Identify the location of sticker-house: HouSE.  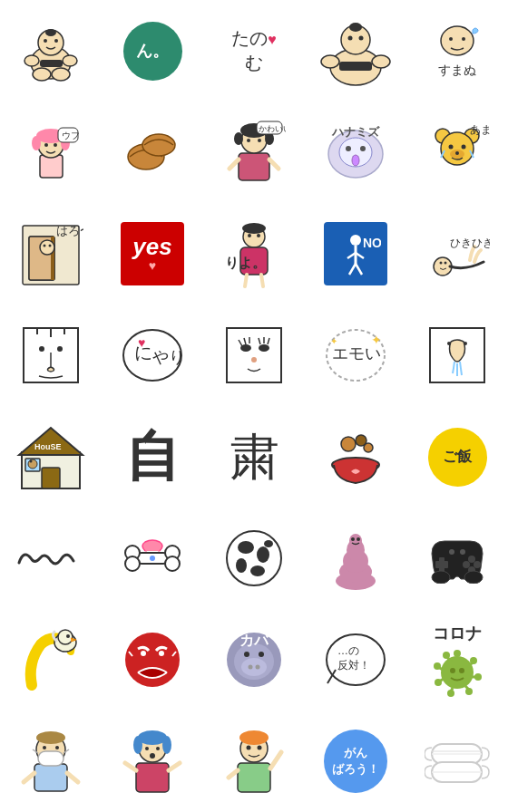
(51, 457).